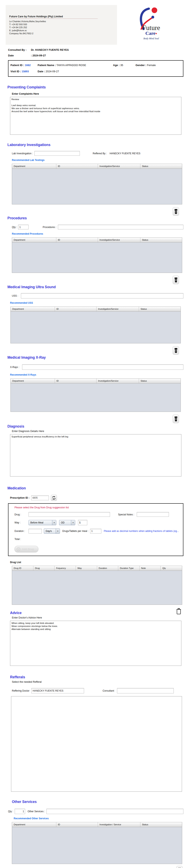 The width and height of the screenshot is (187, 868). Describe the element at coordinates (176, 350) in the screenshot. I see `clear-uss-table-button` at that location.